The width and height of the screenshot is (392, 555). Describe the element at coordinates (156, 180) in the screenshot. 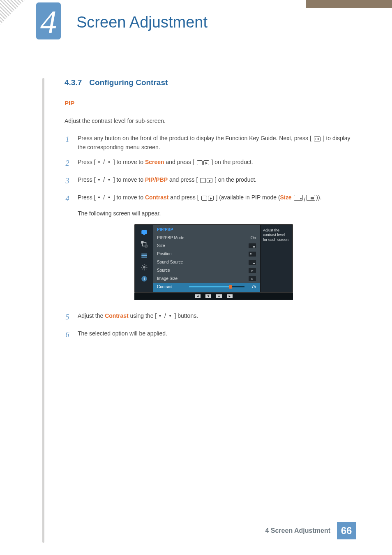

I see `highlight-pippbp: PIP/PBP` at that location.